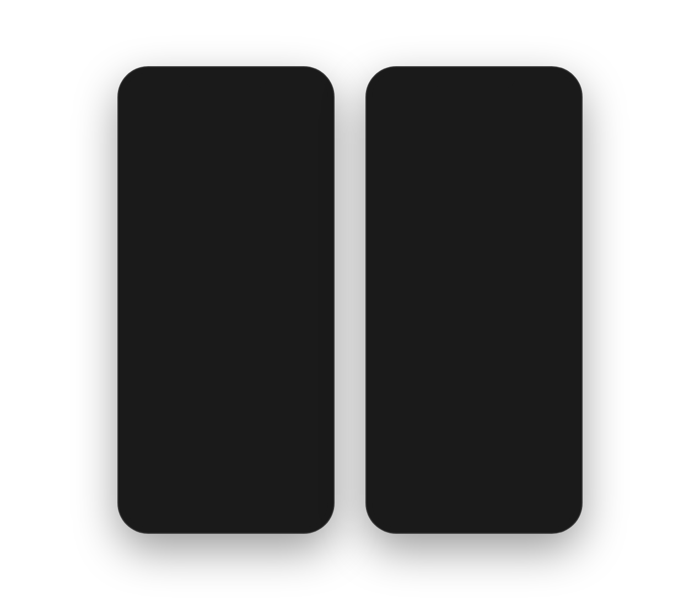 This screenshot has height=600, width=700. What do you see at coordinates (139, 479) in the screenshot?
I see `photo-library-icon: 🏔` at bounding box center [139, 479].